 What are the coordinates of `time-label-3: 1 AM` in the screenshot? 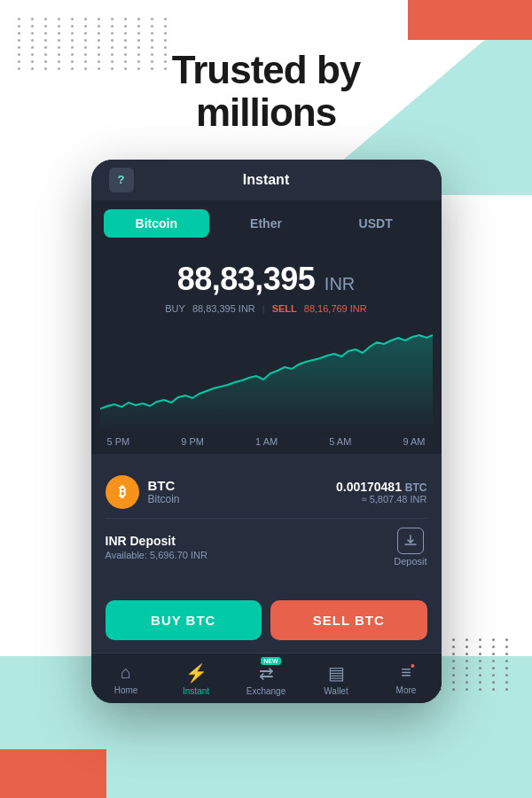 It's located at (266, 442).